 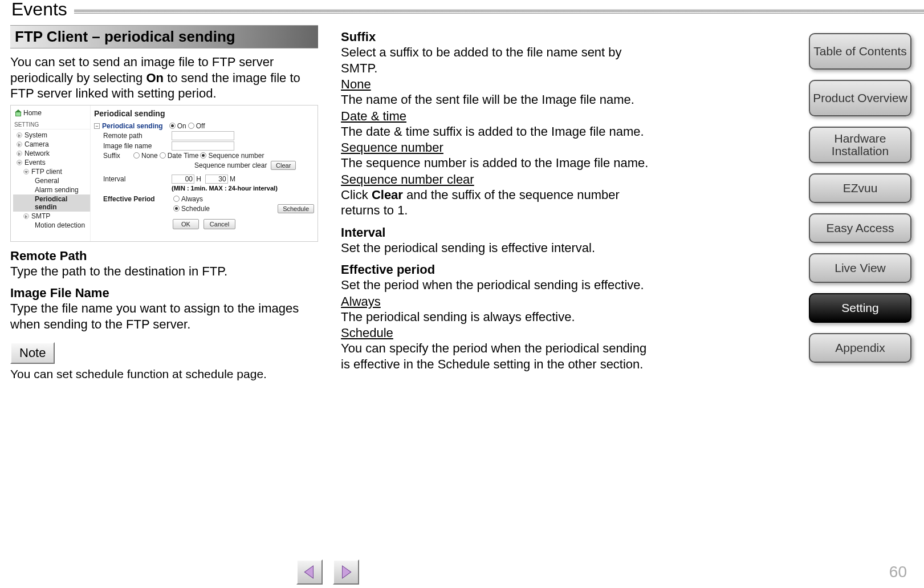 I want to click on ss-row-remote: Remote path, so click(x=204, y=136).